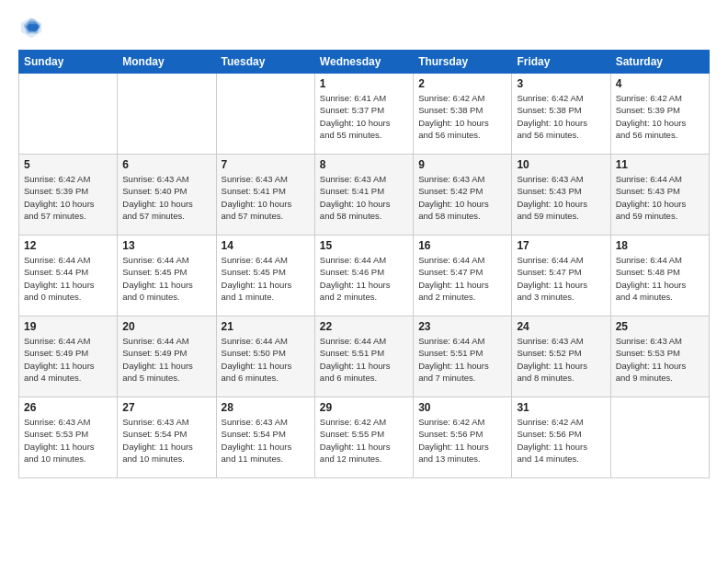 The width and height of the screenshot is (728, 563). What do you see at coordinates (266, 359) in the screenshot?
I see `day-info: Sunrise: 6:44 AM Sunset: 5:50 PM Dayligh…` at bounding box center [266, 359].